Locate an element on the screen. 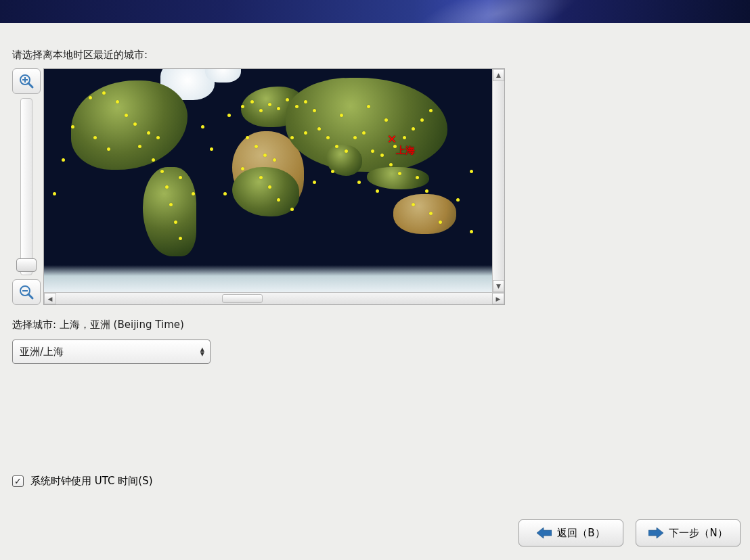  zoom-in-button is located at coordinates (26, 81).